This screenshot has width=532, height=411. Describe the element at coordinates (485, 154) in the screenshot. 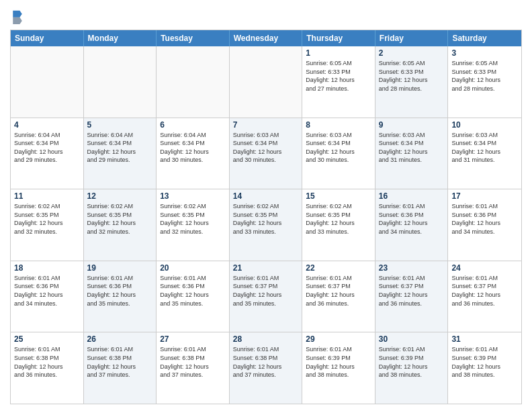

I see `calendar-cell: 10Sunrise: 6:03 AM Sunset: 6:34 PM Dayli…` at that location.